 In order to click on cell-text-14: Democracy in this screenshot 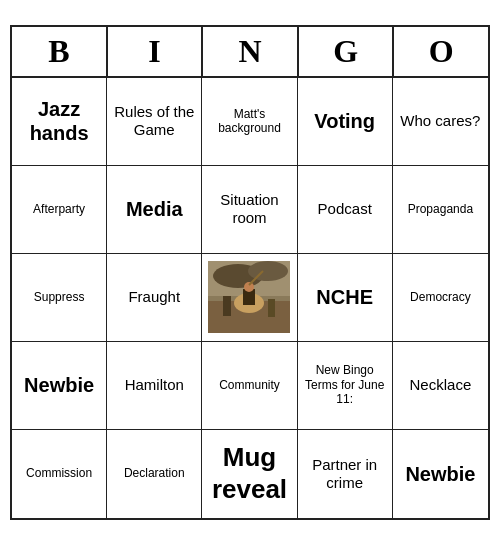, I will do `click(440, 297)`.